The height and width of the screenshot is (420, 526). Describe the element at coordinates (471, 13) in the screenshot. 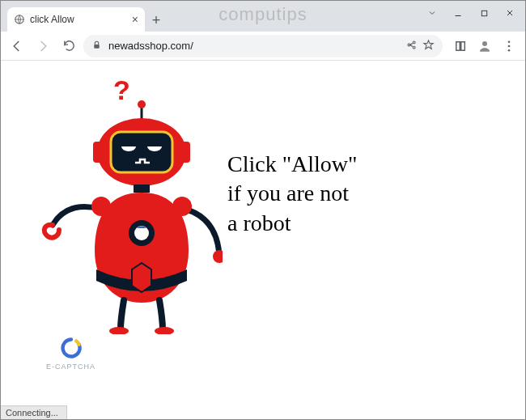

I see `window-controls` at that location.